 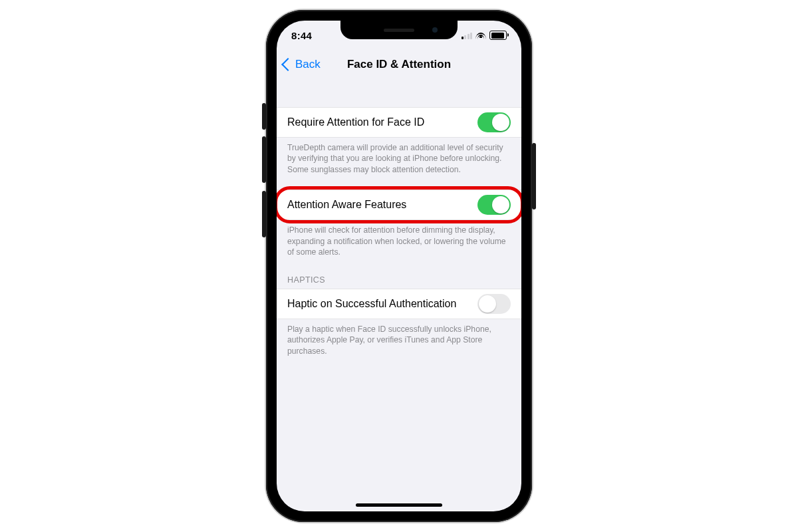 I want to click on cellular-signal-icon, so click(x=467, y=36).